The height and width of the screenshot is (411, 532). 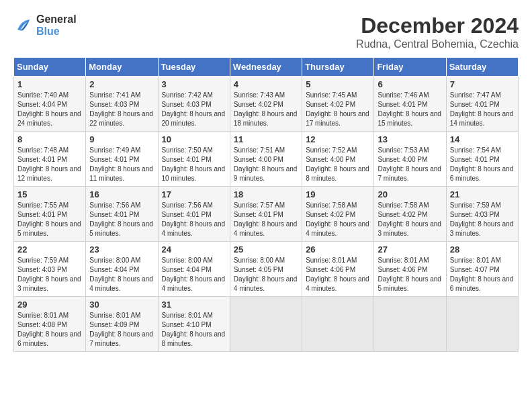 I want to click on calendar-cell: 9Sunrise: 7:49 AMSunset: 4:01 PMDaylight…, so click(x=122, y=159).